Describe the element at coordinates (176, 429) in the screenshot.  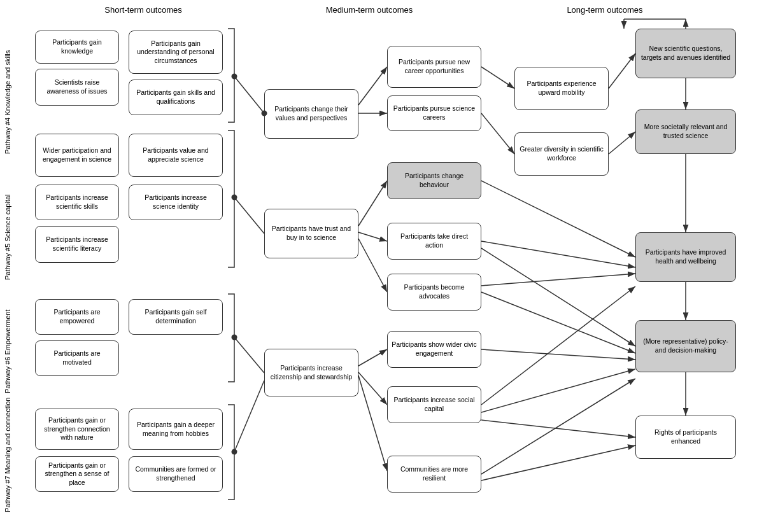
I see `node-deeper-meaning-hobbies: Participants gain a deeper meaning from …` at that location.